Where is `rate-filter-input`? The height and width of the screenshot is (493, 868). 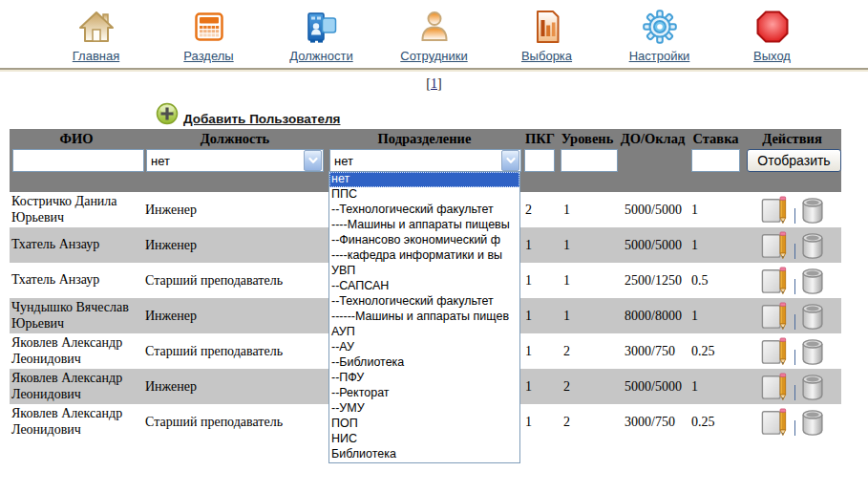
rate-filter-input is located at coordinates (716, 161).